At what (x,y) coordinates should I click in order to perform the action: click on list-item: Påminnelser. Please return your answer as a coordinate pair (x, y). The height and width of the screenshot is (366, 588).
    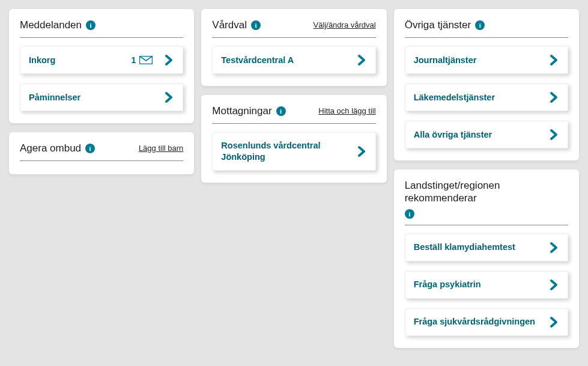
    Looking at the image, I should click on (102, 97).